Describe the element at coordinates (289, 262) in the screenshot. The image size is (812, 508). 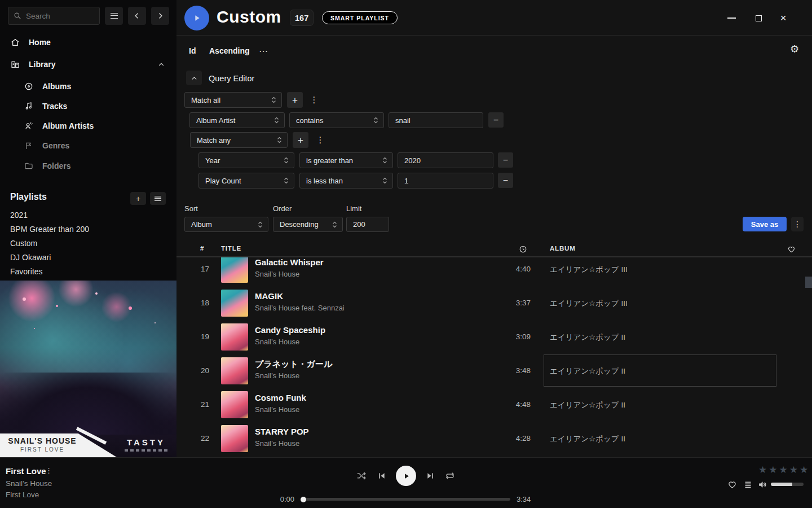
I see `track-title: Galactic Whisper` at that location.